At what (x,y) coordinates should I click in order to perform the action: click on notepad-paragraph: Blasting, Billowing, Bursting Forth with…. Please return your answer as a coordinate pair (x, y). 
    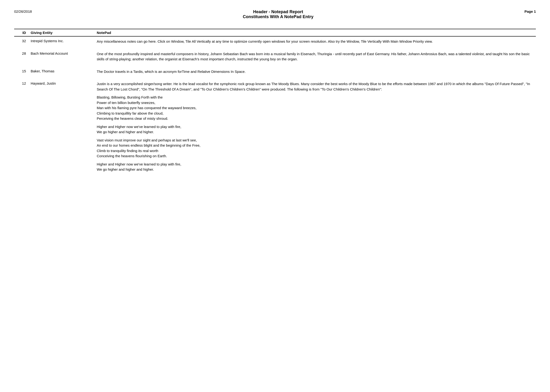
    Looking at the image, I should click on (315, 108).